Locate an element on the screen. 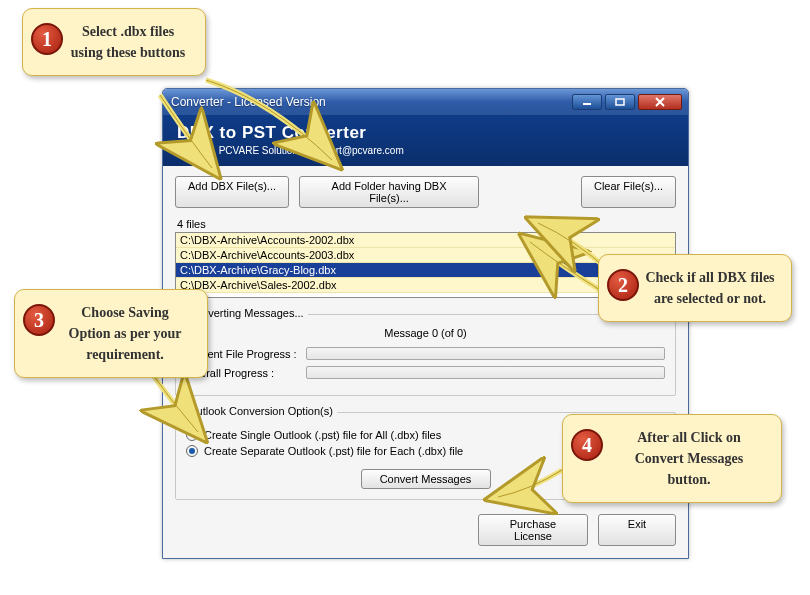  radio-separate is located at coordinates (192, 451).